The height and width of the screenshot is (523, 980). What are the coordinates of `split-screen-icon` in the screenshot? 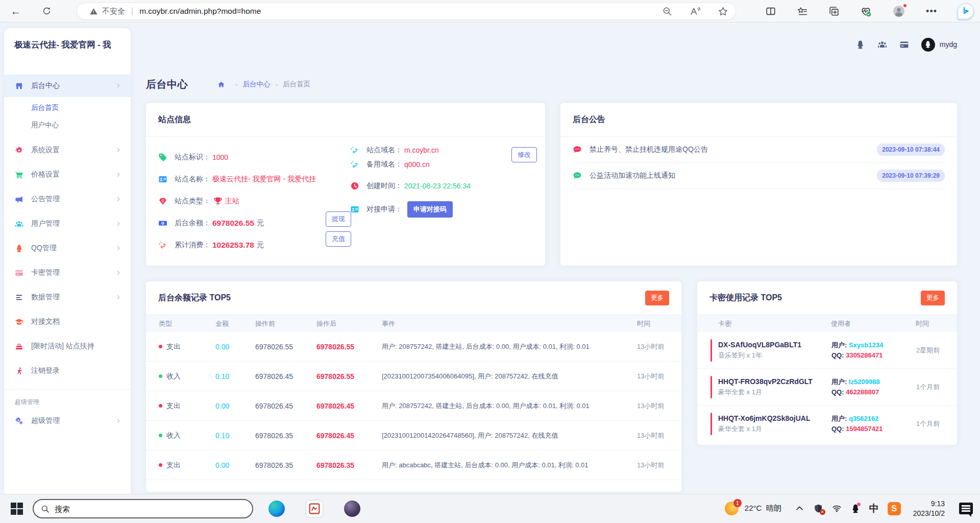 It's located at (771, 11).